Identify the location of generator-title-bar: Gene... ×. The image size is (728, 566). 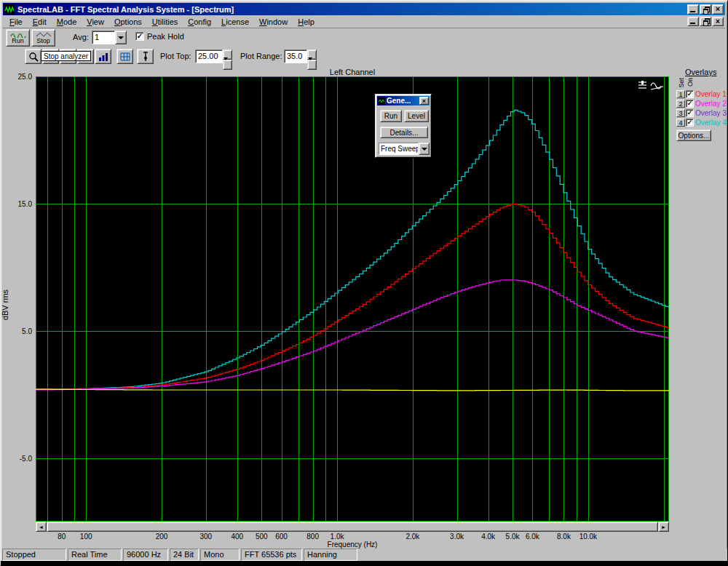
(403, 100).